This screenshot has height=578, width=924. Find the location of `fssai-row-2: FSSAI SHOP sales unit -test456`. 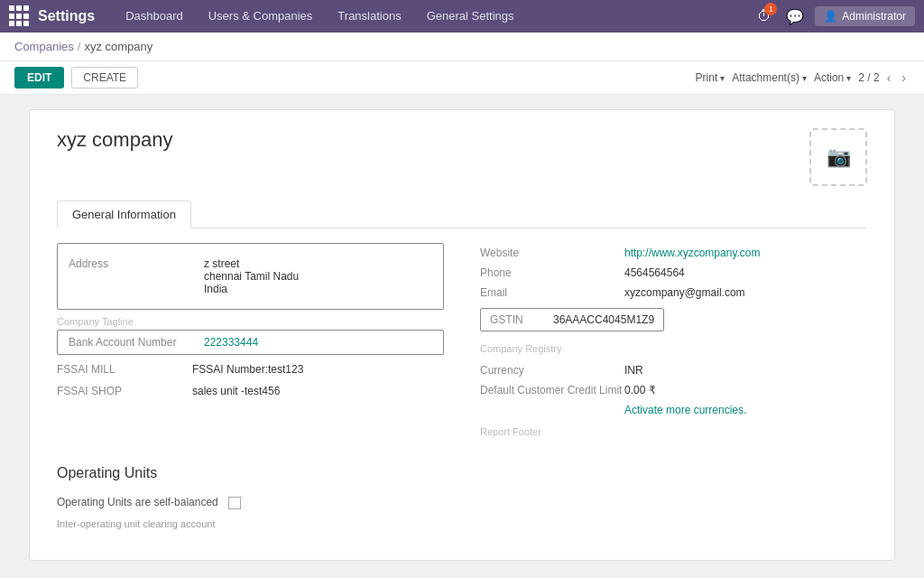

fssai-row-2: FSSAI SHOP sales unit -test456 is located at coordinates (251, 391).